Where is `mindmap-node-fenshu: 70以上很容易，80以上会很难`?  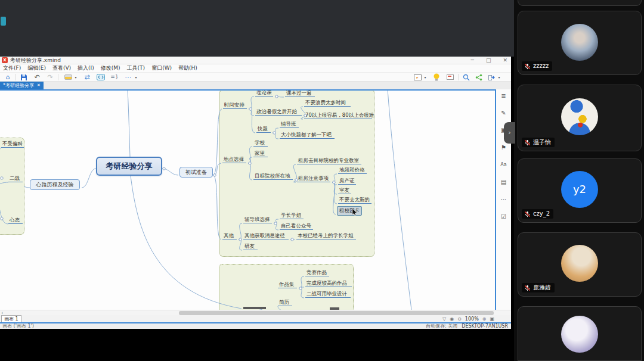 mindmap-node-fenshu: 70以上很容易，80以上会很难 is located at coordinates (338, 116).